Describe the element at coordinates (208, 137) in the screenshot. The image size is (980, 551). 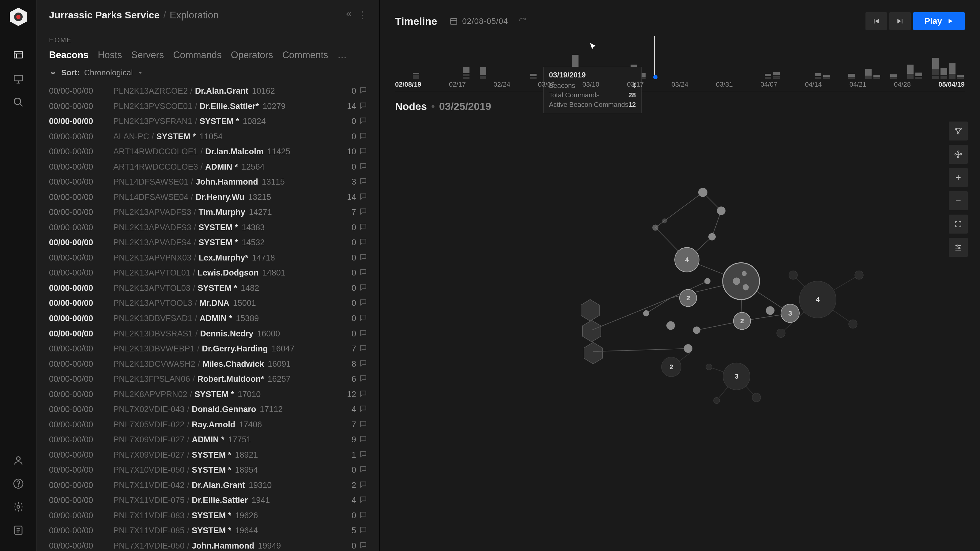
I see `beacon-row: 00/00-00/00ALAN-PC/SYSTEM *110540` at that location.